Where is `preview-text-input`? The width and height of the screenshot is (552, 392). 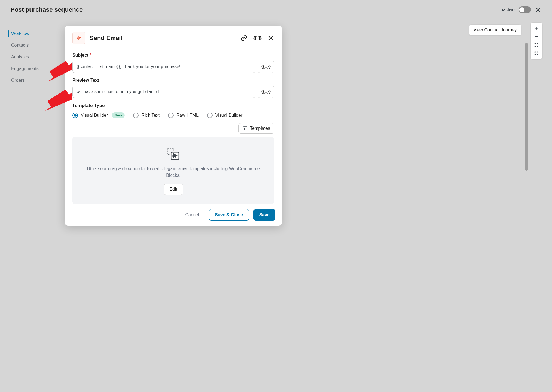
preview-text-input is located at coordinates (164, 92).